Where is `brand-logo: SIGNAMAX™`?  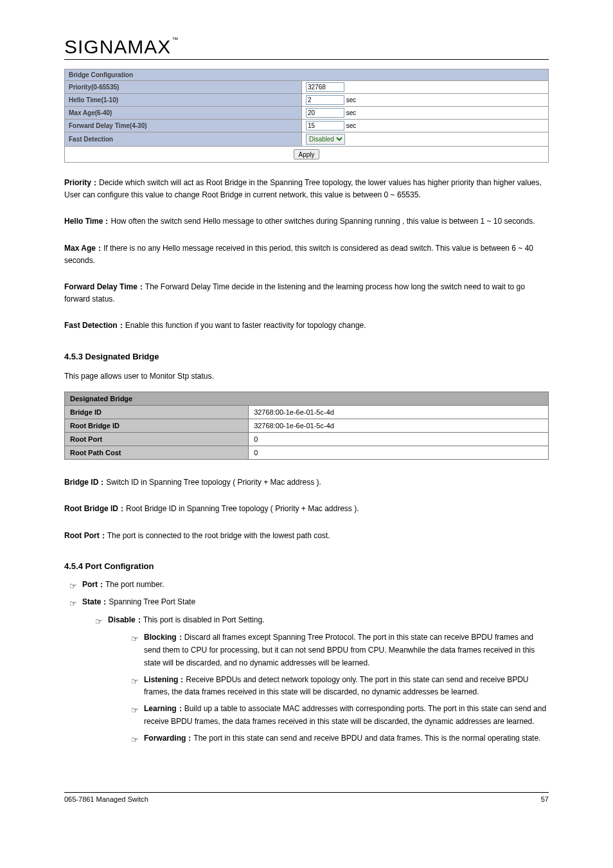
brand-logo: SIGNAMAX™ is located at coordinates (121, 47).